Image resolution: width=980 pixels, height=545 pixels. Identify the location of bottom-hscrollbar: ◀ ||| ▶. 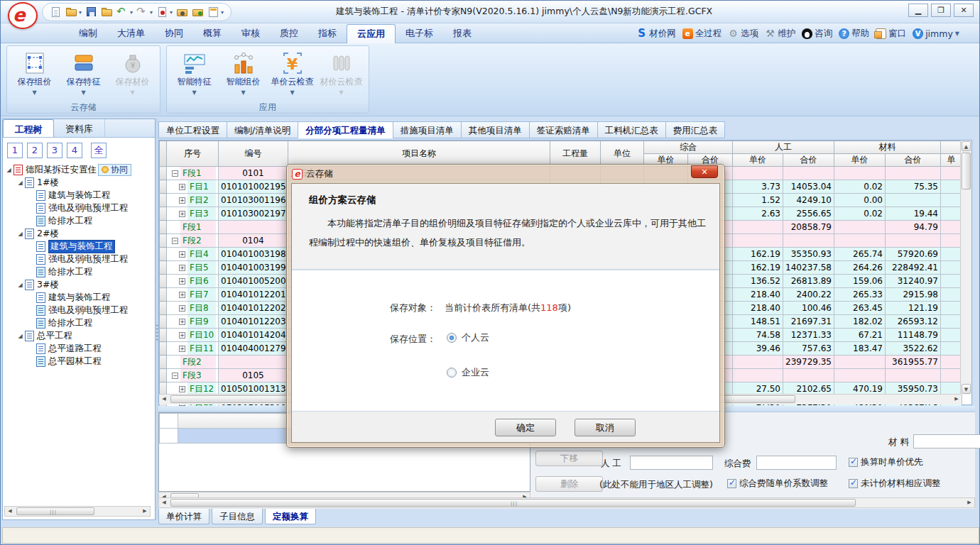
(567, 502).